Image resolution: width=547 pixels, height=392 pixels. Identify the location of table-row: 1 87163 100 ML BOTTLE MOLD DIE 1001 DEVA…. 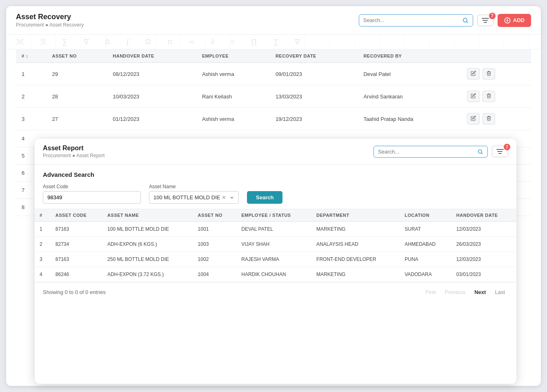
(276, 229).